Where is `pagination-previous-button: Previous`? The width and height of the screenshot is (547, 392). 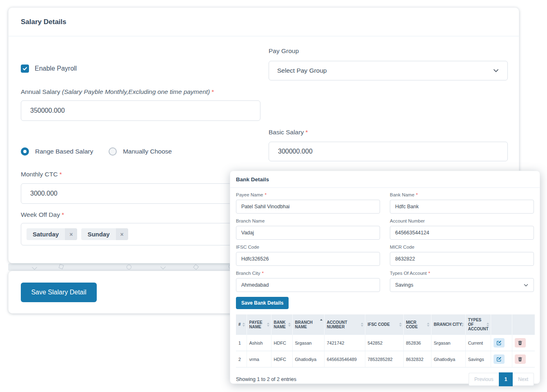 pagination-previous-button: Previous is located at coordinates (484, 379).